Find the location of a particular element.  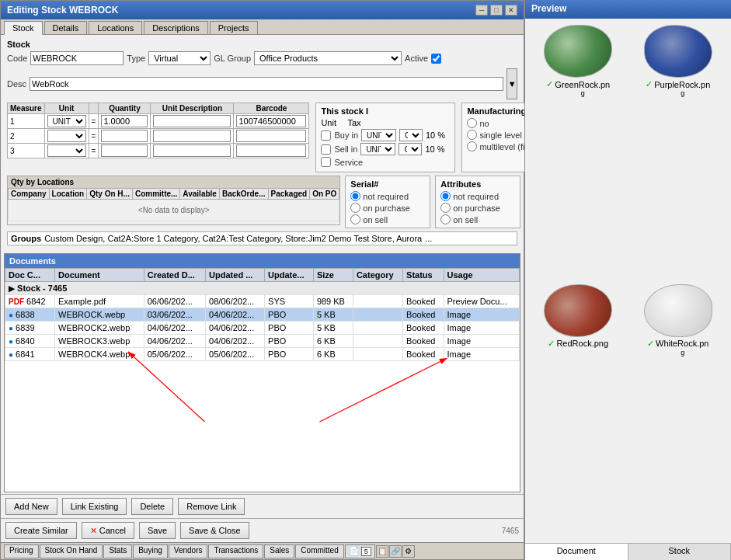

desc-input is located at coordinates (266, 84).